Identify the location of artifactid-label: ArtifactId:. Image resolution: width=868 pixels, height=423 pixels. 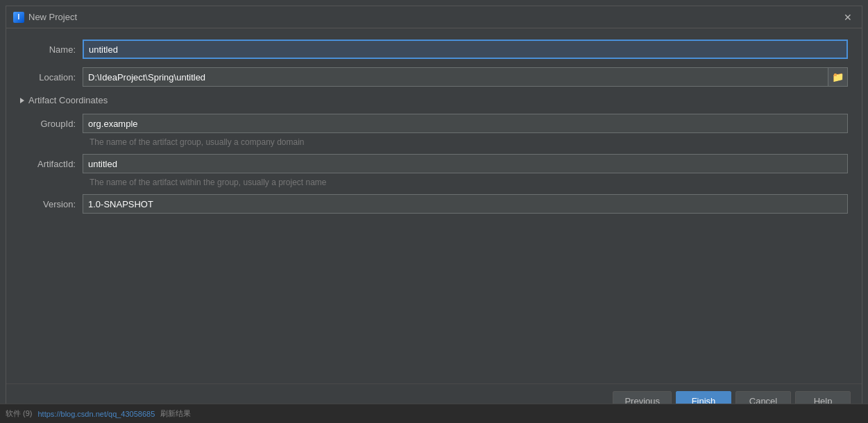
(51, 164).